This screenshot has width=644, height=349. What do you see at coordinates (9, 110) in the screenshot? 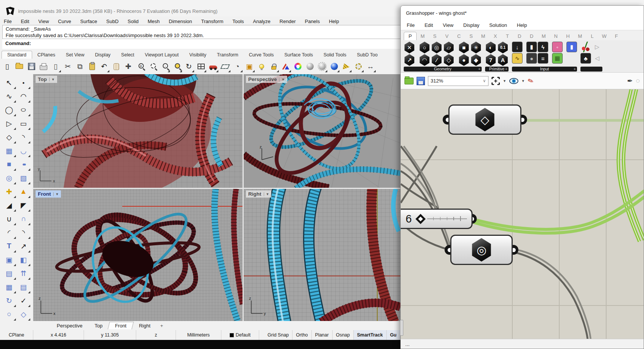
I see `circle-tool-icon: ◯` at bounding box center [9, 110].